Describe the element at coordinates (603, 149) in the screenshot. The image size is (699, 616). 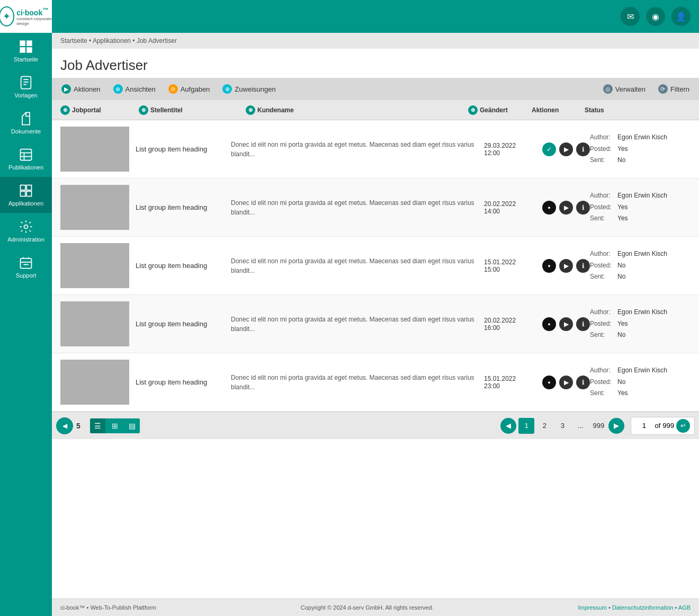
I see `posted-label-0: Posted:` at that location.